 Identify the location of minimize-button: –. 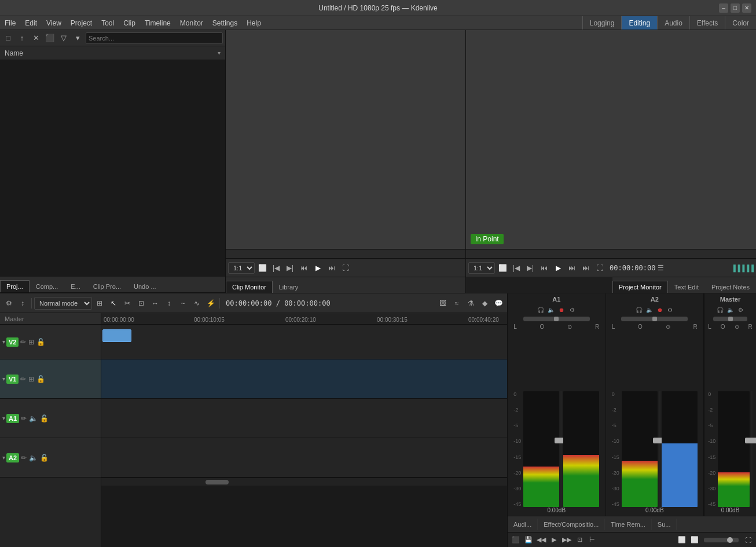
(724, 8).